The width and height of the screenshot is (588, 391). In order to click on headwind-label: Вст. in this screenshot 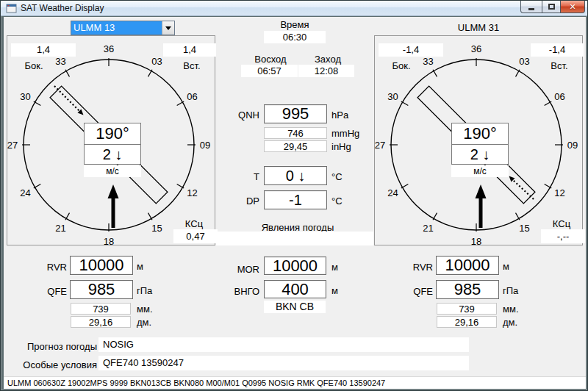, I will do `click(559, 66)`.